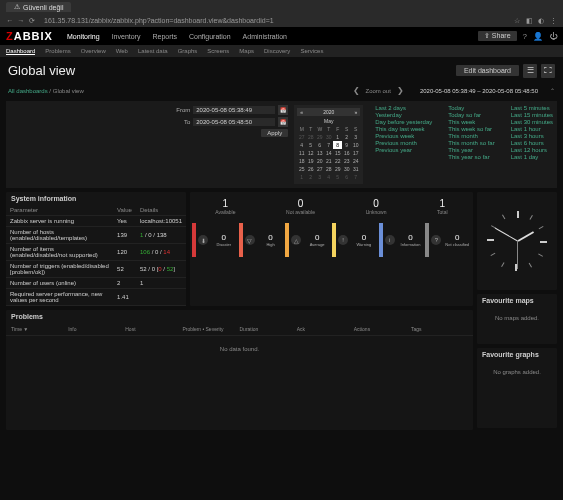 Image resolution: width=563 pixels, height=500 pixels. Describe the element at coordinates (20, 52) in the screenshot. I see `sub-nav-dashboard: Dashboard` at that location.